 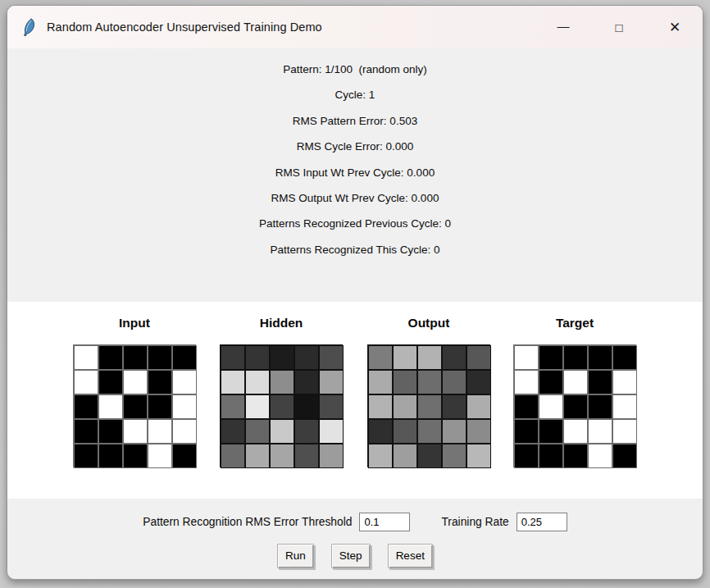 I want to click on threshold-input, so click(x=385, y=522).